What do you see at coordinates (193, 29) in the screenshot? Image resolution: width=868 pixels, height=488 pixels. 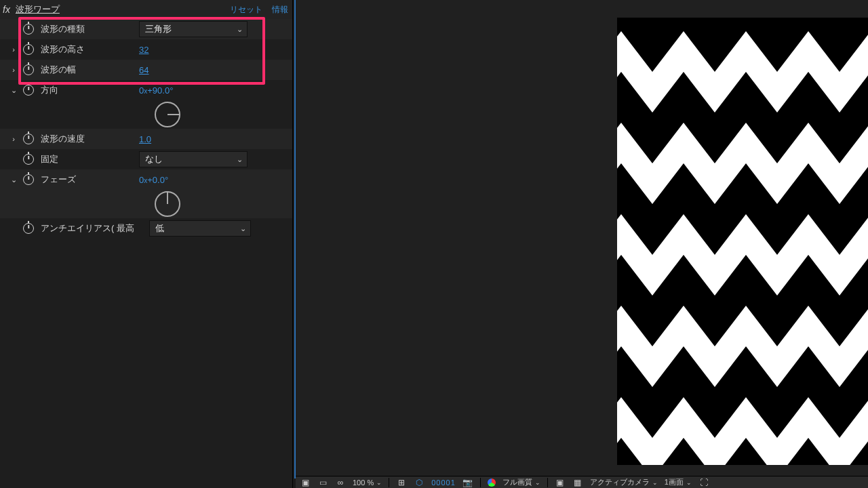 I see `wave-type-dropdown: 三角形 ⌄` at bounding box center [193, 29].